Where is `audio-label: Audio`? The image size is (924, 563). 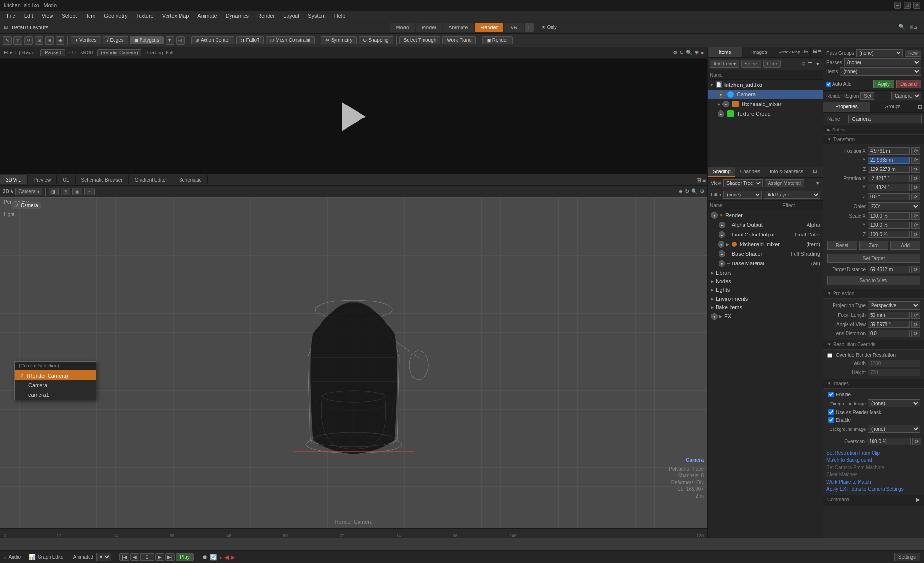 audio-label: Audio is located at coordinates (15, 557).